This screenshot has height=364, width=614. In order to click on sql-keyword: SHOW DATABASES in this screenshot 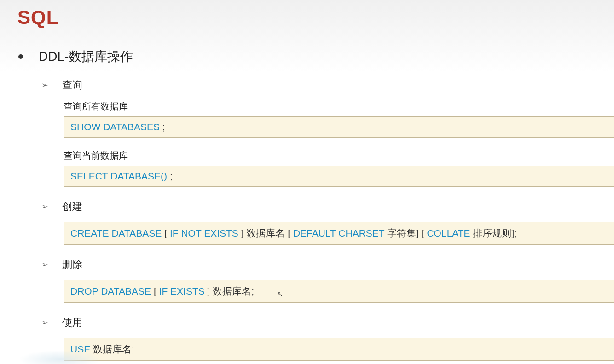, I will do `click(116, 127)`.